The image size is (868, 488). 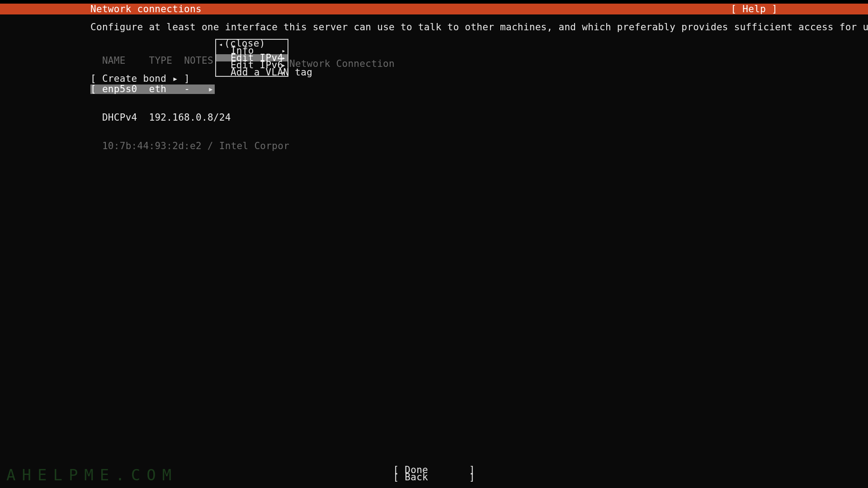 I want to click on create-bond-button: [ Create bond ▸ ], so click(x=140, y=79).